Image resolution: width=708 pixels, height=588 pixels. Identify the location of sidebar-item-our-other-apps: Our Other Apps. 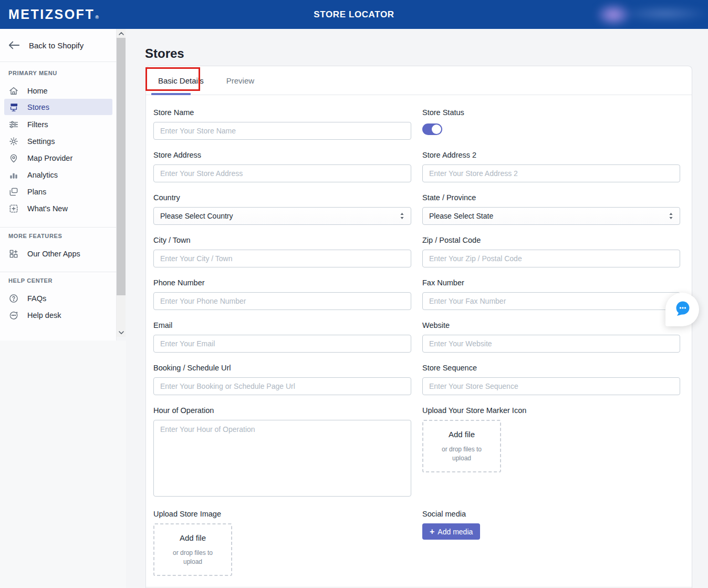
(58, 253).